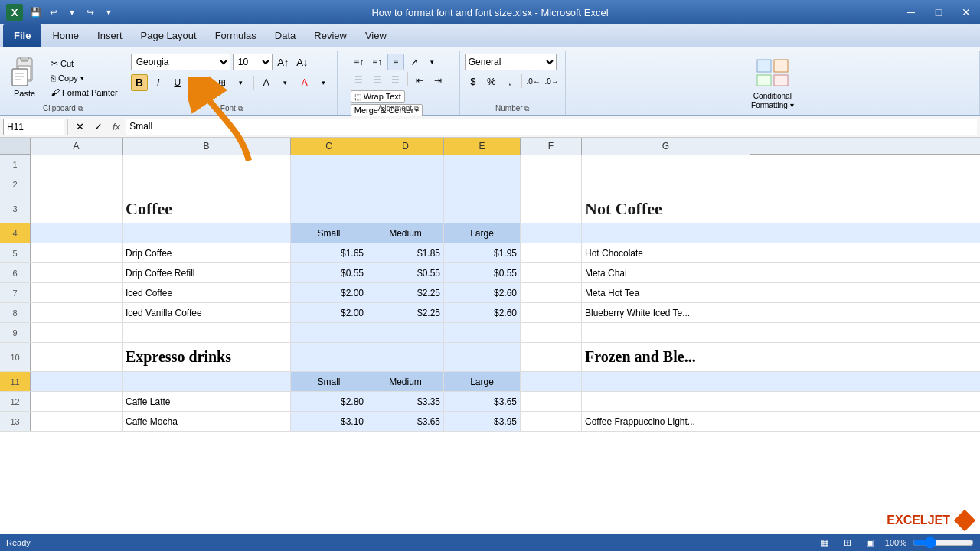  I want to click on undo-button: ↩, so click(54, 12).